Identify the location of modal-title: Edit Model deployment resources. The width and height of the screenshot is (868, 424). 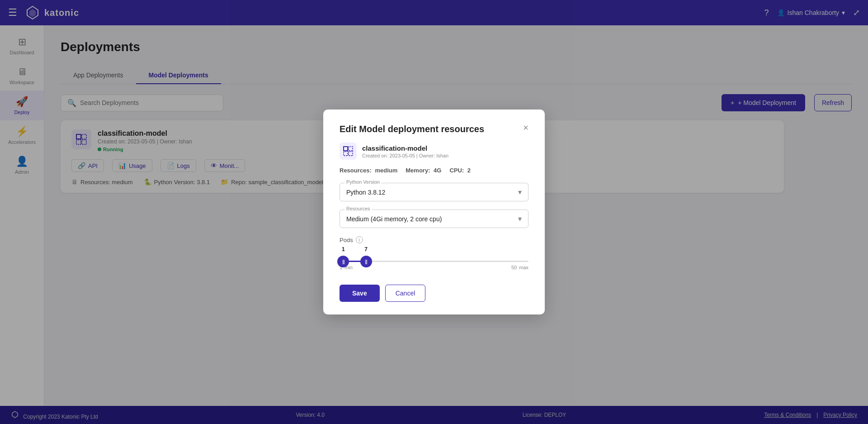
(412, 129).